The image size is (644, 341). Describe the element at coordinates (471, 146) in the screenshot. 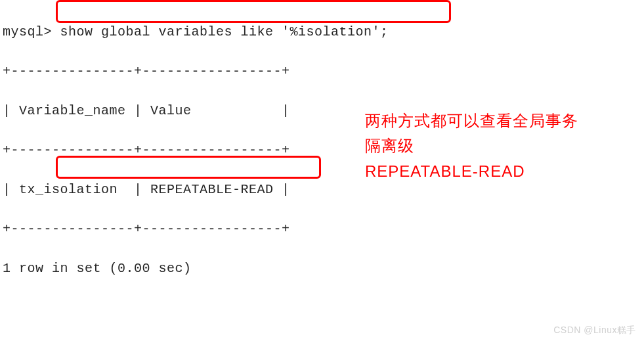

I see `annotation-text: 两种方式都可以查看全局事务 隔离级 REPEATABLE-READ` at that location.